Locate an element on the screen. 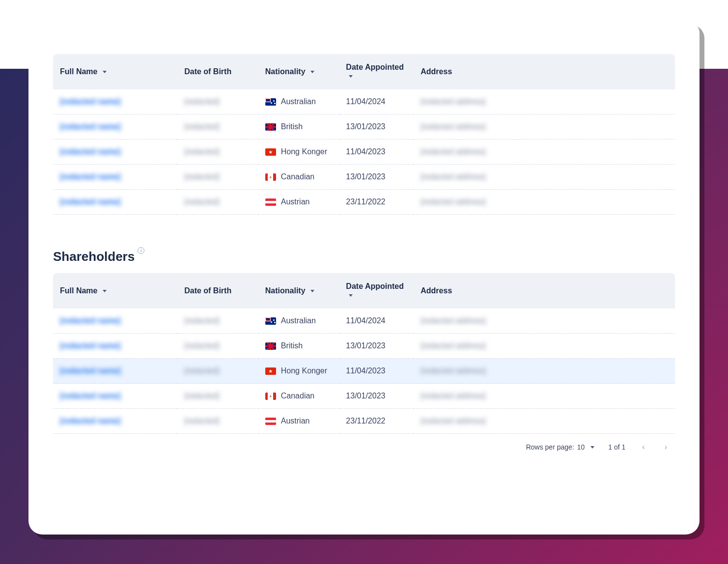  col-label: Full Name is located at coordinates (79, 72).